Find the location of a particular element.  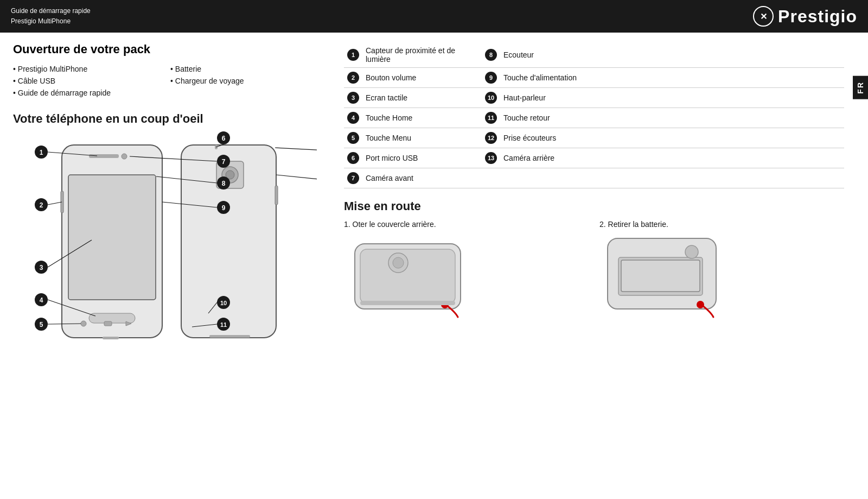

svg-text: 2 is located at coordinates (41, 205).